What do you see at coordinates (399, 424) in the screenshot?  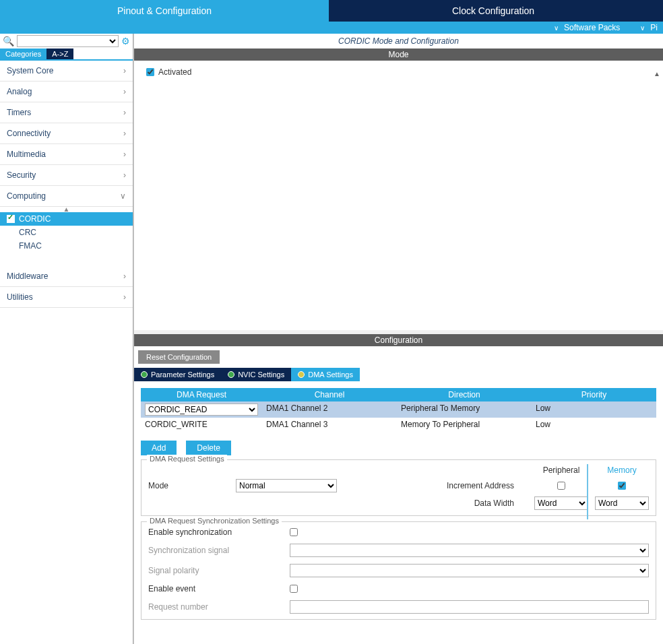 I see `dma-row: CORDIC_WRITEDMA1 Channel 3Memory To Peri…` at bounding box center [399, 424].